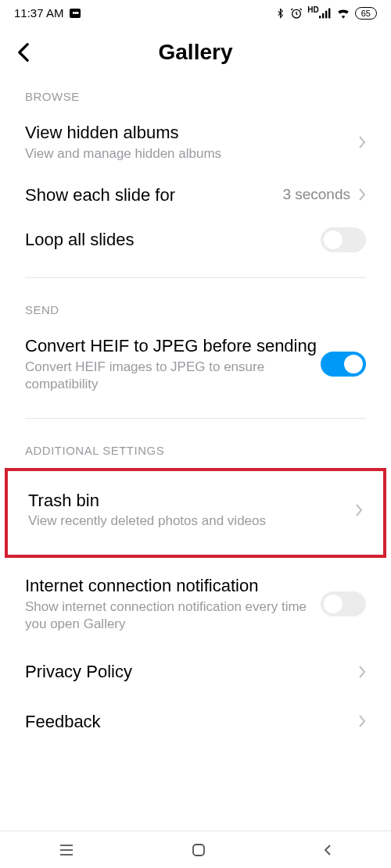 Image resolution: width=391 pixels, height=868 pixels. Describe the element at coordinates (196, 669) in the screenshot. I see `row-privacy-policy: Privacy Policy` at that location.